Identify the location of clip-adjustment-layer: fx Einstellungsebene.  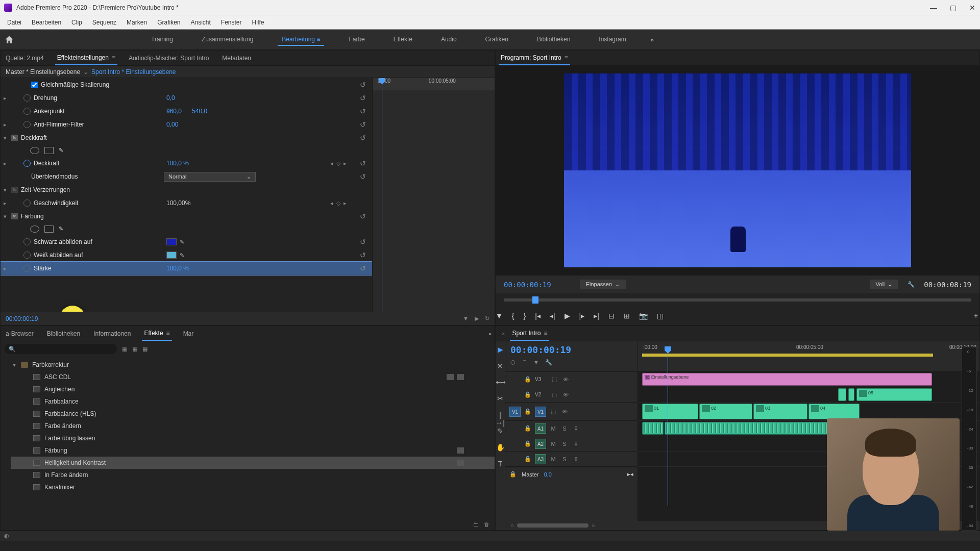
(787, 380).